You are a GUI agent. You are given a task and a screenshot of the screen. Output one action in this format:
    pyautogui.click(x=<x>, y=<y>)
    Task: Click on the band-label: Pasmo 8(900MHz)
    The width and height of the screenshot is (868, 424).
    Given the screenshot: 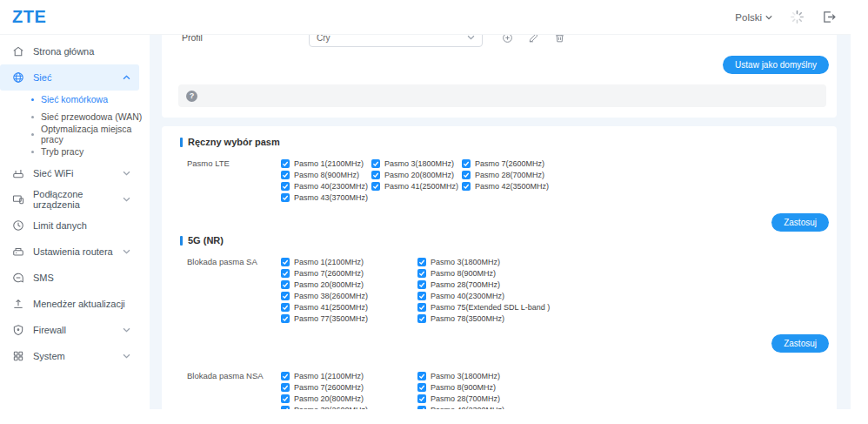 What is the action you would take?
    pyautogui.click(x=463, y=273)
    